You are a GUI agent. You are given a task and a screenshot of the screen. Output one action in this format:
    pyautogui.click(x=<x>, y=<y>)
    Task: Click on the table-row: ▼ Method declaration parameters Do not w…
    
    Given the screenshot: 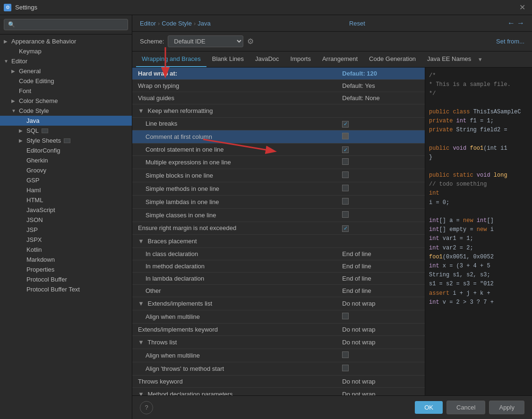 What is the action you would take?
    pyautogui.click(x=279, y=391)
    